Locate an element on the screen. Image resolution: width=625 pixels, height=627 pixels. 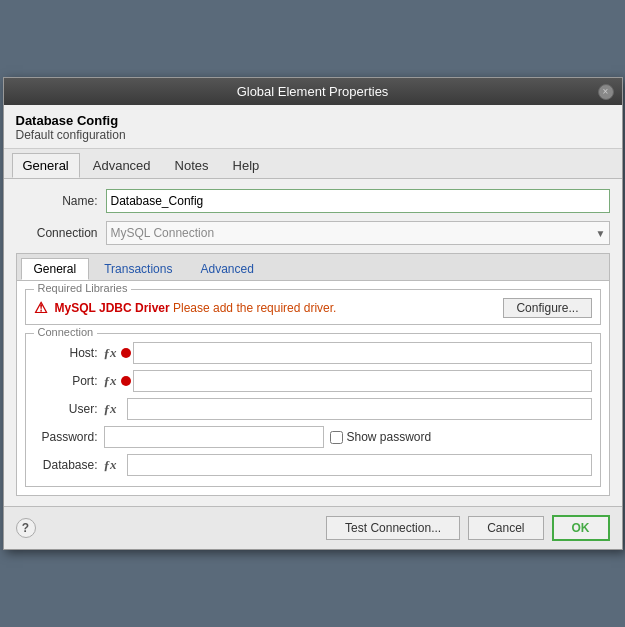
inner-tabs: General Transactions Advanced is located at coordinates (313, 268).